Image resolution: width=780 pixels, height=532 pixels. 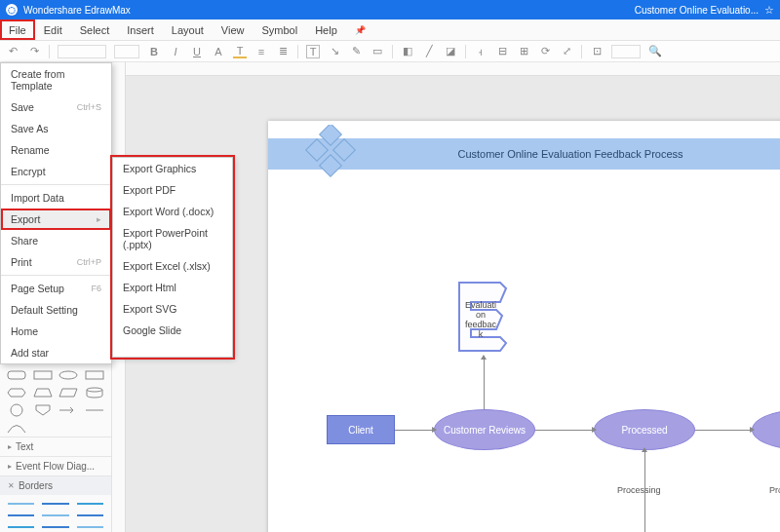 What do you see at coordinates (545, 52) in the screenshot?
I see `rotate-icon: ⟳` at bounding box center [545, 52].